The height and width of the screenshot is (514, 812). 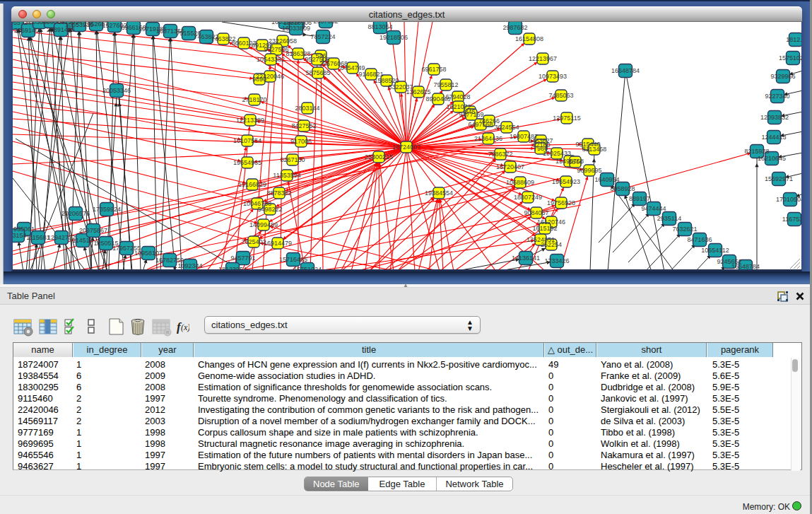 What do you see at coordinates (520, 182) in the screenshot?
I see `svg-text: 10688609` at bounding box center [520, 182].